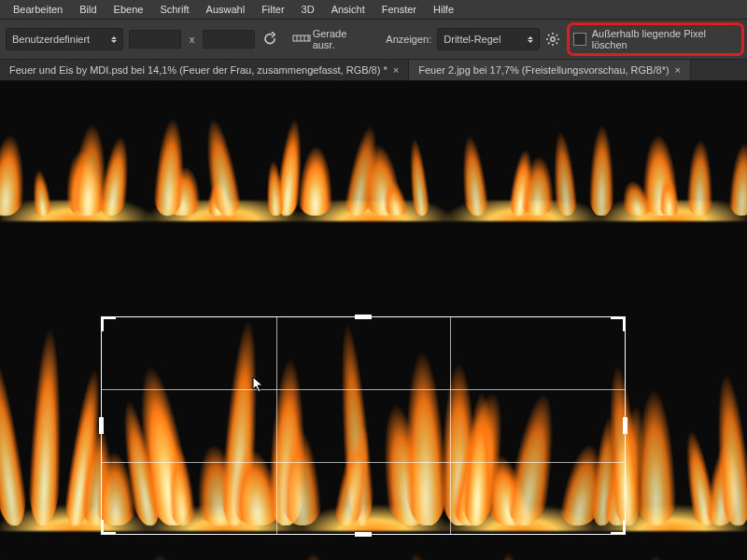 Image resolution: width=747 pixels, height=560 pixels. I want to click on menu-item: Fenster, so click(400, 9).